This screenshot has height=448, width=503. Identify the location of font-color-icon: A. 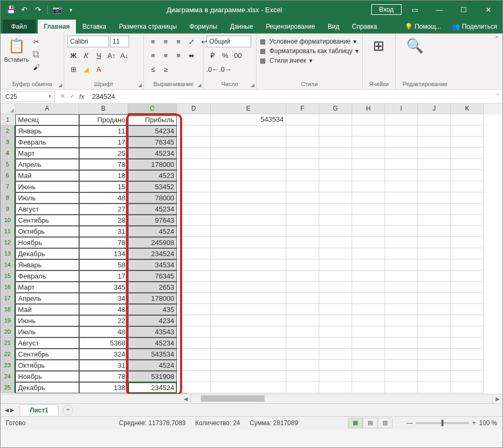
(99, 69).